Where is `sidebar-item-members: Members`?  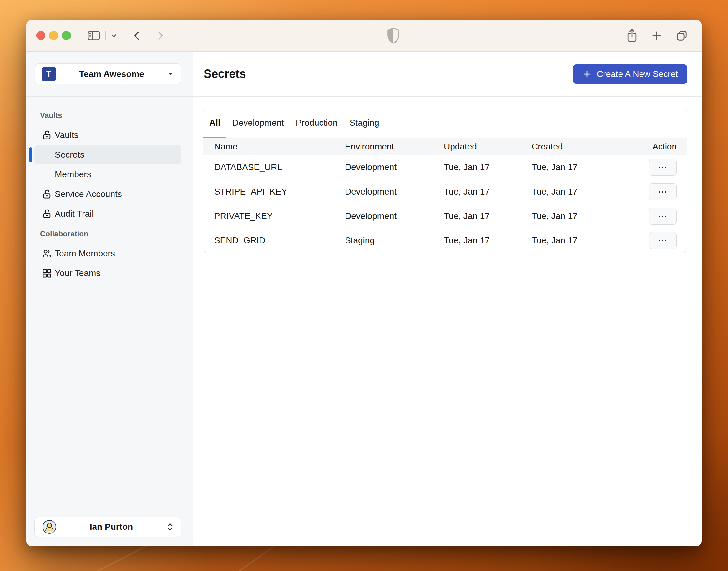 sidebar-item-members: Members is located at coordinates (108, 175).